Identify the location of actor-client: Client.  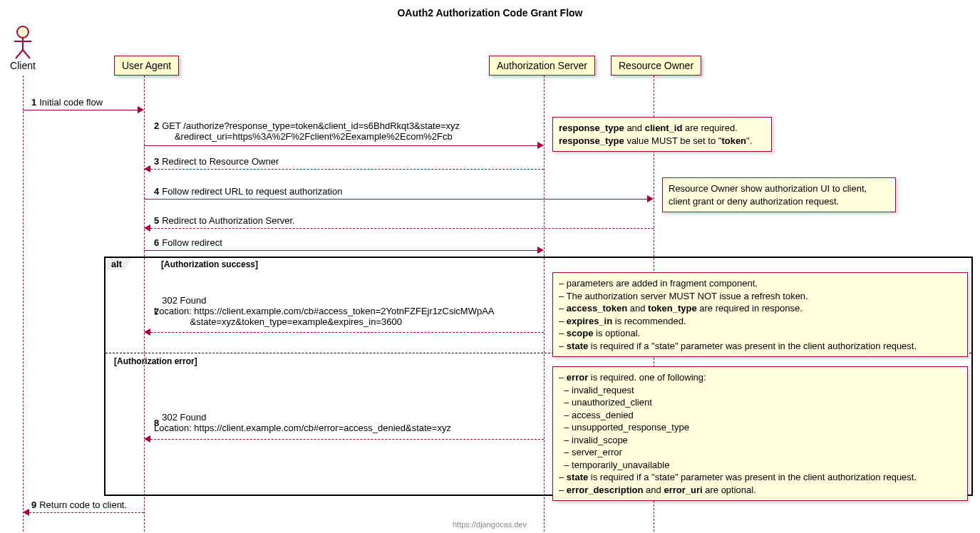
(23, 48).